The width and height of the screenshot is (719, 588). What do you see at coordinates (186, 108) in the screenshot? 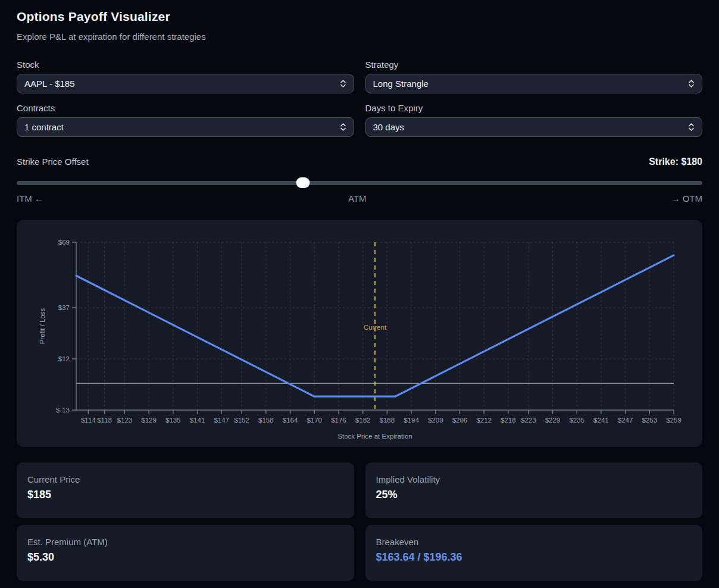
I see `contracts-label: Contracts` at bounding box center [186, 108].